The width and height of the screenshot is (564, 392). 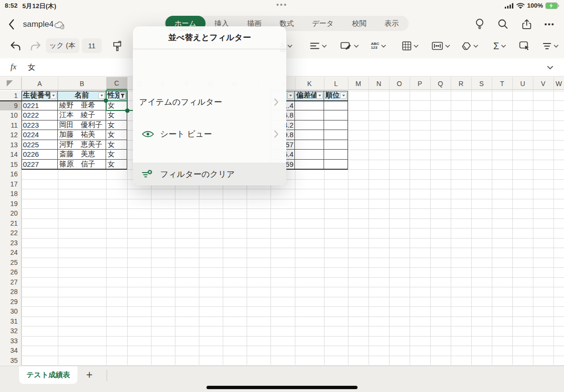 I want to click on column-header-K: K, so click(x=310, y=83).